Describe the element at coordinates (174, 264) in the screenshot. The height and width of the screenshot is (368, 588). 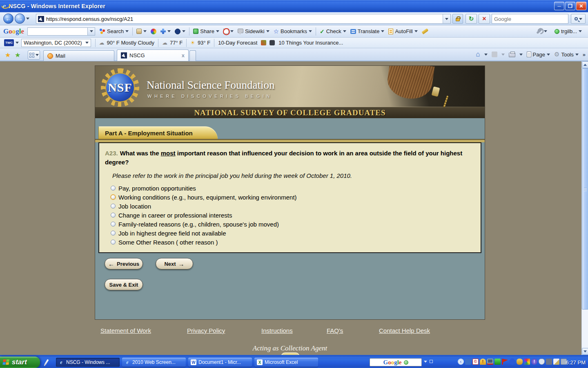
I see `next-button: Next →` at that location.